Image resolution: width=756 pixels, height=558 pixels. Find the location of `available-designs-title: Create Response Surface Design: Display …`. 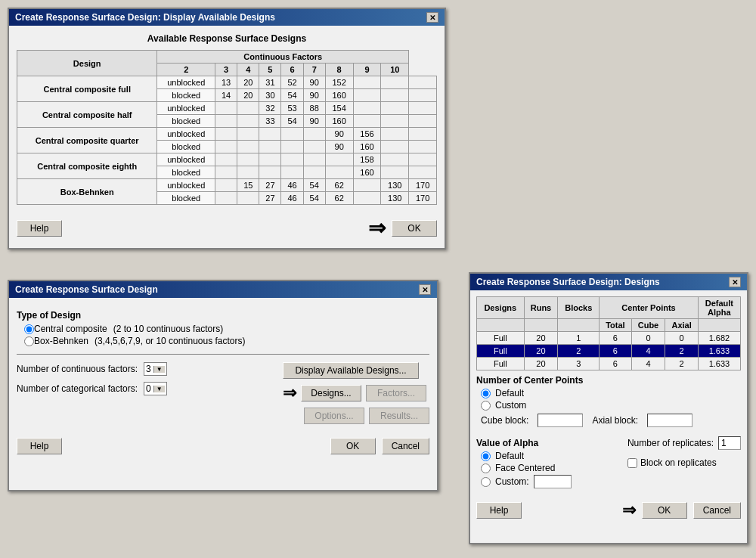

available-designs-title: Create Response Surface Design: Display … is located at coordinates (145, 17).